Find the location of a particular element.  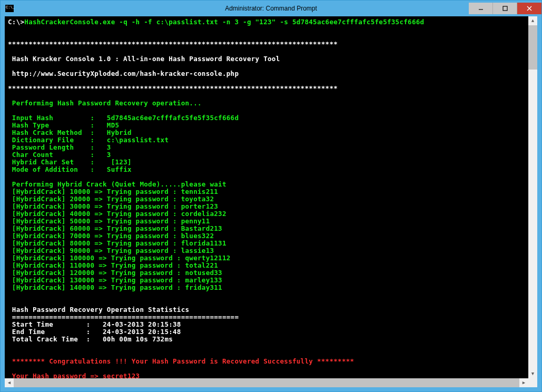

minimize-button is located at coordinates (481, 8).